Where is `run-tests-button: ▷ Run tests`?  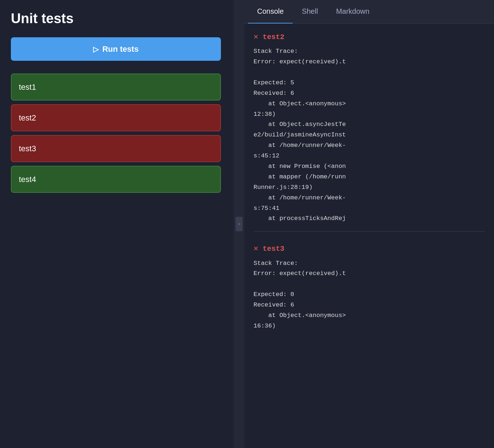 run-tests-button: ▷ Run tests is located at coordinates (116, 49).